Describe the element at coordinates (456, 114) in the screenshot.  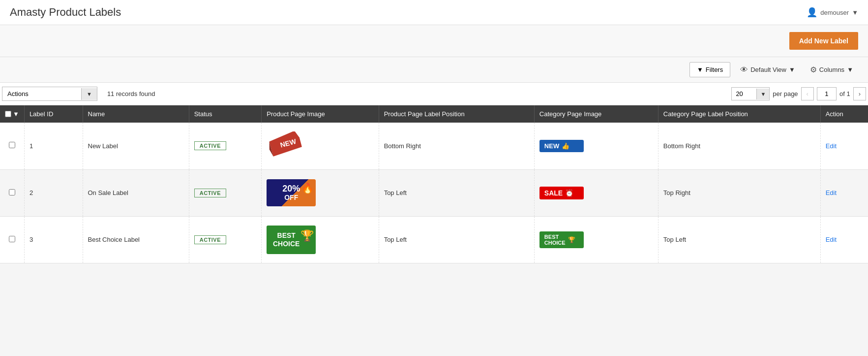
I see `th-product-page-label-position: Product Page Label Position` at that location.